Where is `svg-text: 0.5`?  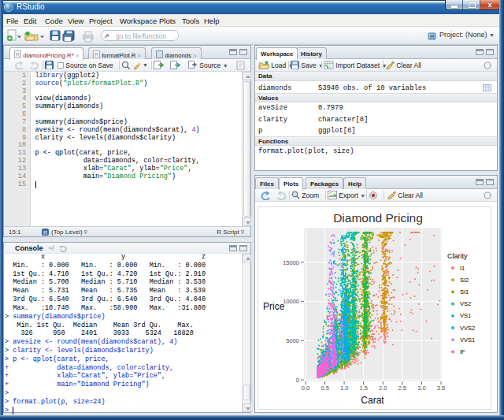
svg-text: 0.5 is located at coordinates (324, 388).